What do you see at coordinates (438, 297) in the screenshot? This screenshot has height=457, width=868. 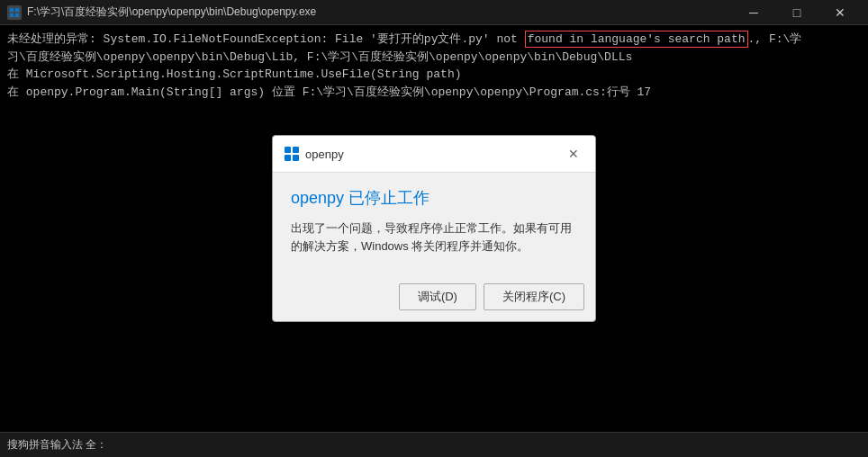 I see `debug-button: 调试(D)` at bounding box center [438, 297].